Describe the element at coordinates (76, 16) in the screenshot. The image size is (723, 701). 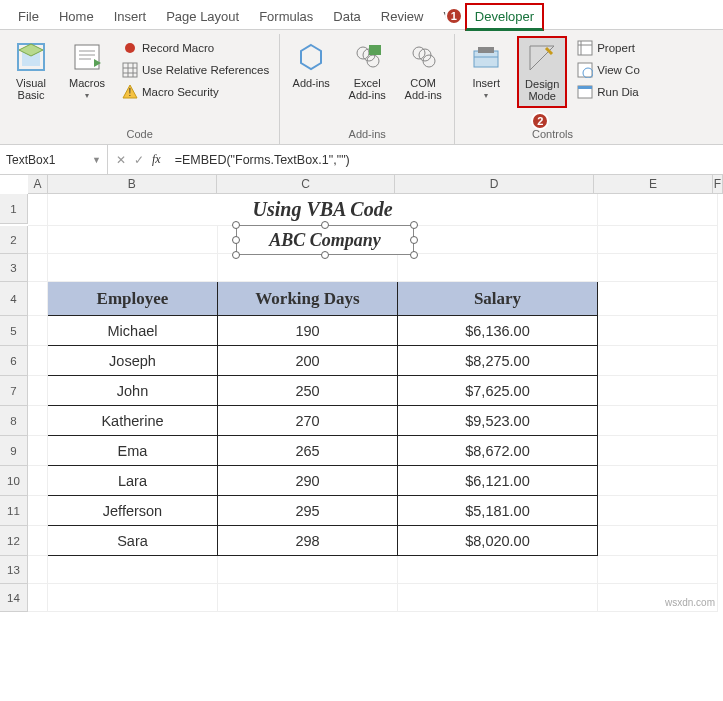
I see `tab-home: Home` at that location.